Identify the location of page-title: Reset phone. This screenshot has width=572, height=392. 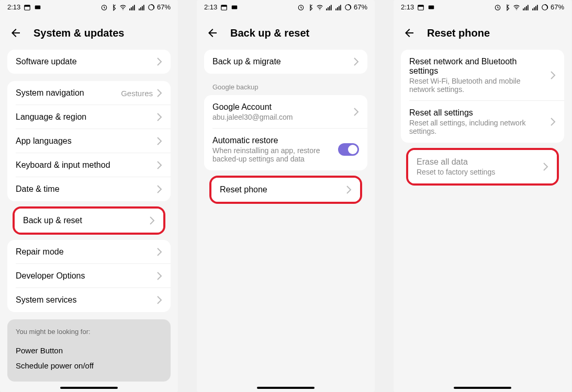
(458, 33).